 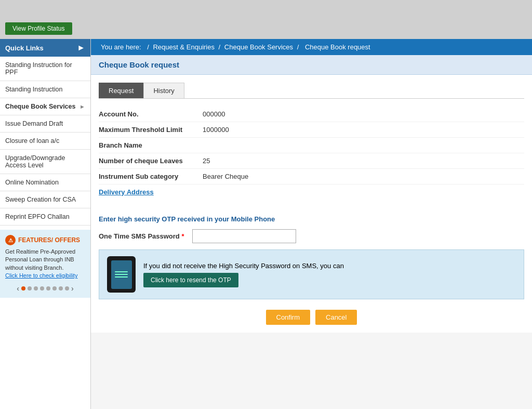 What do you see at coordinates (151, 114) in the screenshot?
I see `label-account-no: Account No.` at bounding box center [151, 114].